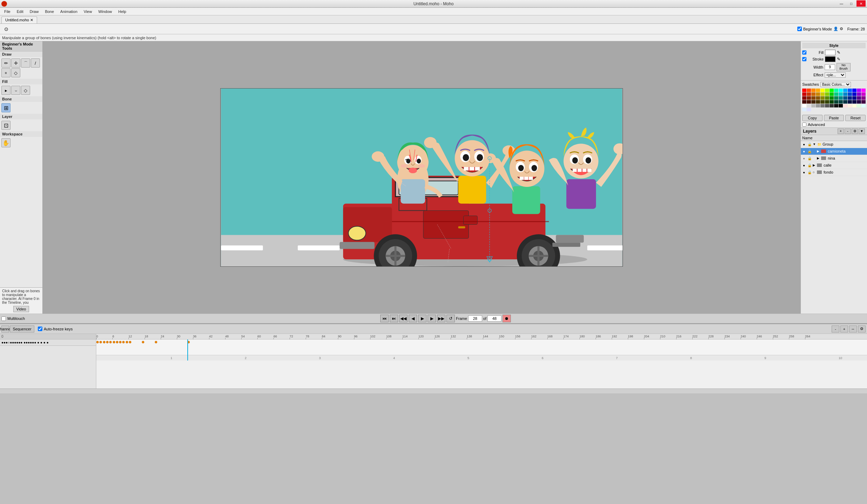  I want to click on timeline-scrollbar-h, so click(434, 391).